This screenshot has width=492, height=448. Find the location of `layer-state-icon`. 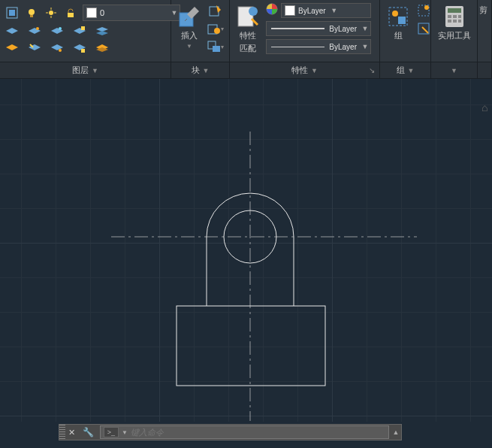

layer-state-icon is located at coordinates (12, 13).